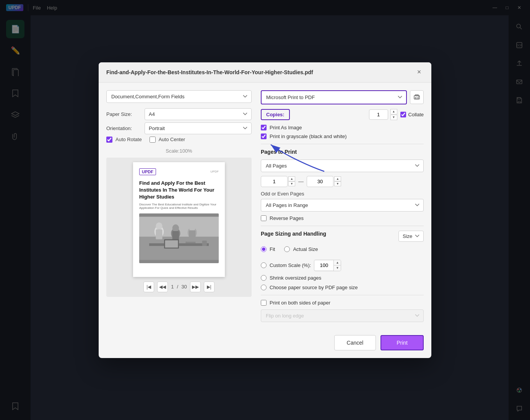 The image size is (530, 420). Describe the element at coordinates (324, 181) in the screenshot. I see `range-end-container: ▲ ▼` at that location.